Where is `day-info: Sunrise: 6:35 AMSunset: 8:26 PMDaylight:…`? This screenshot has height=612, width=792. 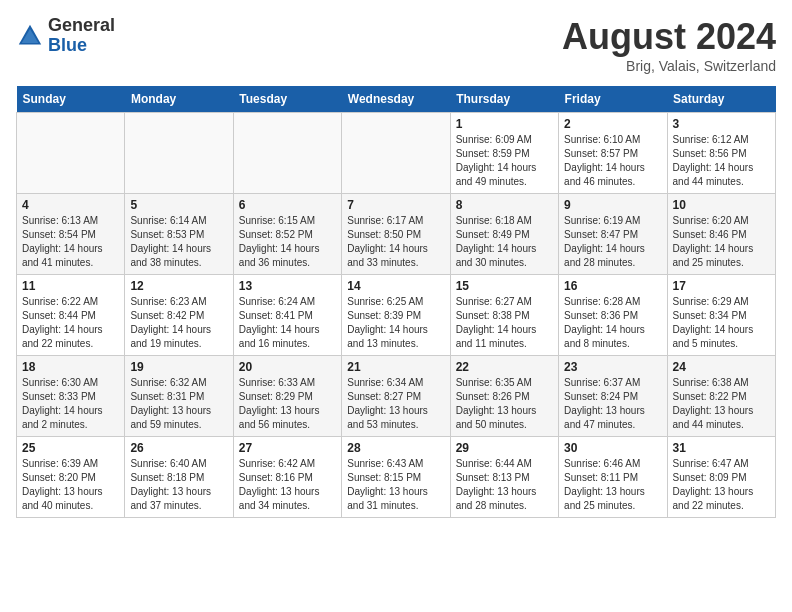 day-info: Sunrise: 6:35 AMSunset: 8:26 PMDaylight:… is located at coordinates (504, 404).